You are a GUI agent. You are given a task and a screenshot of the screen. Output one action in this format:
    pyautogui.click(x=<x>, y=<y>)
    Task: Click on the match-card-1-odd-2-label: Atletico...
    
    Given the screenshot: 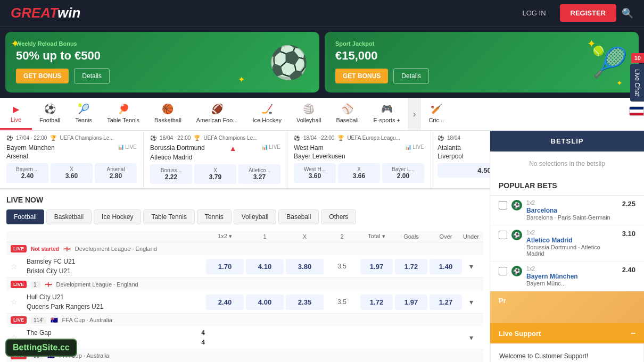 What is the action you would take?
    pyautogui.click(x=260, y=170)
    